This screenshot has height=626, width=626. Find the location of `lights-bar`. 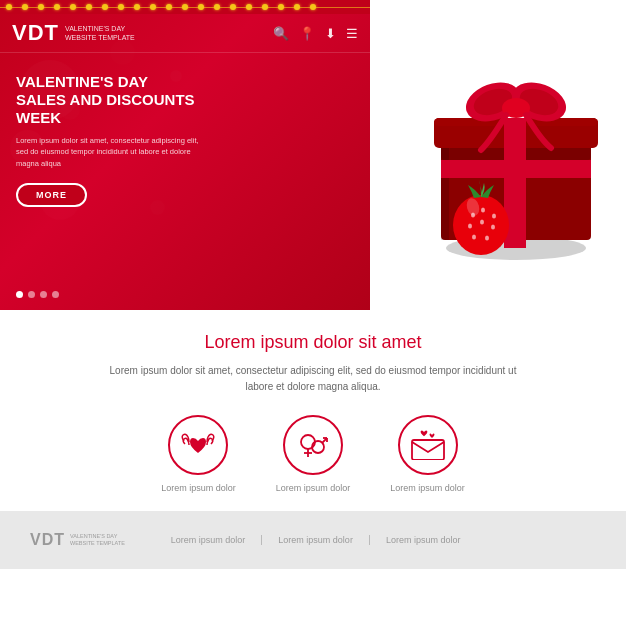

lights-bar is located at coordinates (185, 7).